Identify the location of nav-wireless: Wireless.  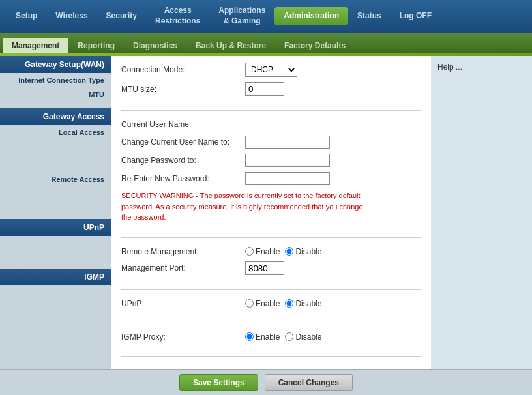
(72, 16).